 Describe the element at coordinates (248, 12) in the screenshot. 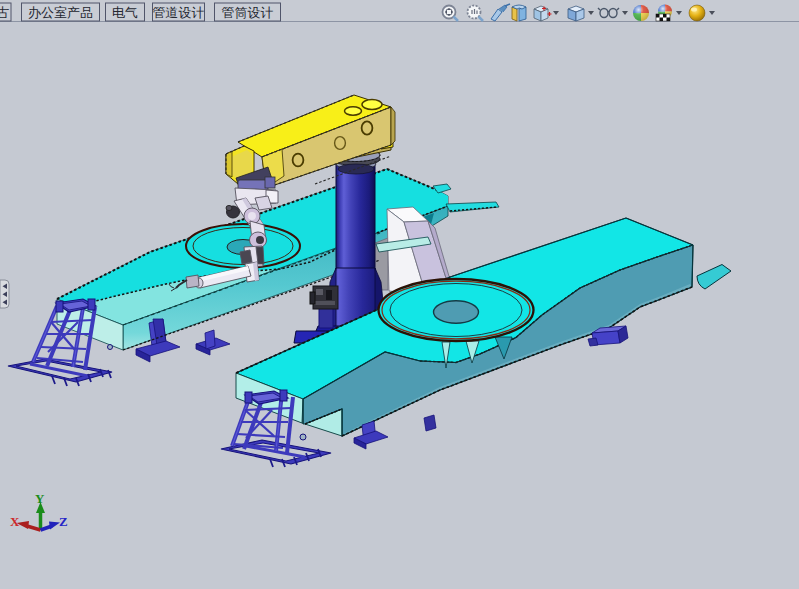

I see `svg-text: 管筒设计` at that location.